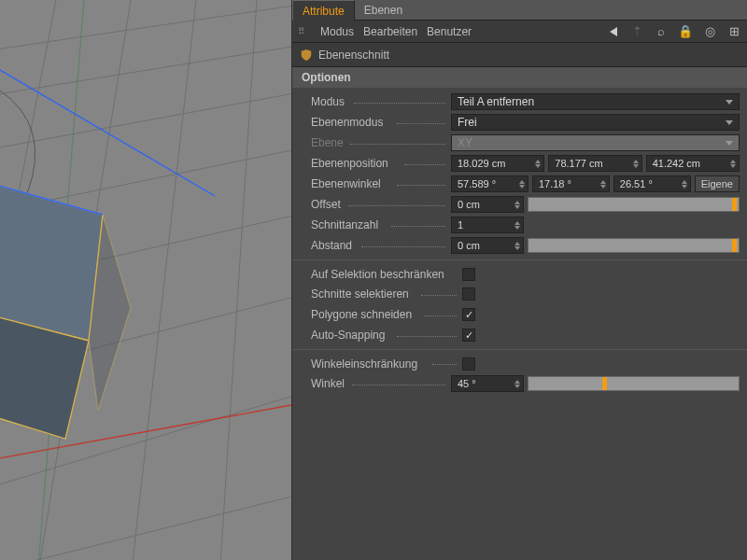  I want to click on select-ebene: XY, so click(596, 143).